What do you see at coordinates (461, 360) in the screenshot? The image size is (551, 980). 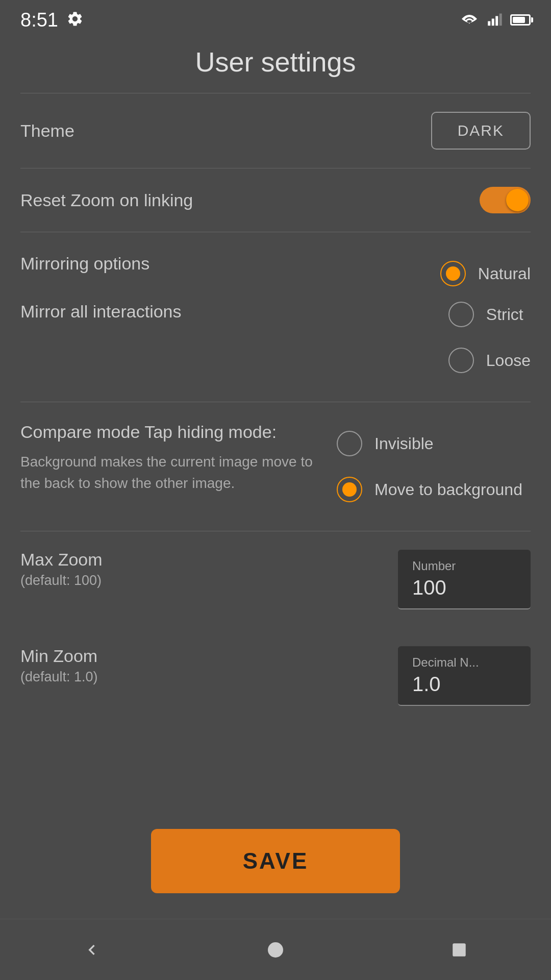 I see `radio-loose-circle` at bounding box center [461, 360].